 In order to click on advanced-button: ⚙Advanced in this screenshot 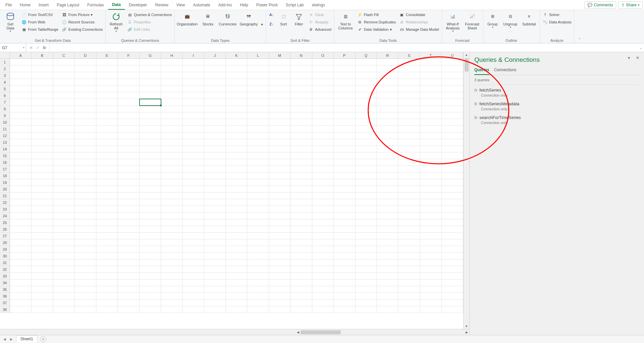, I will do `click(320, 29)`.